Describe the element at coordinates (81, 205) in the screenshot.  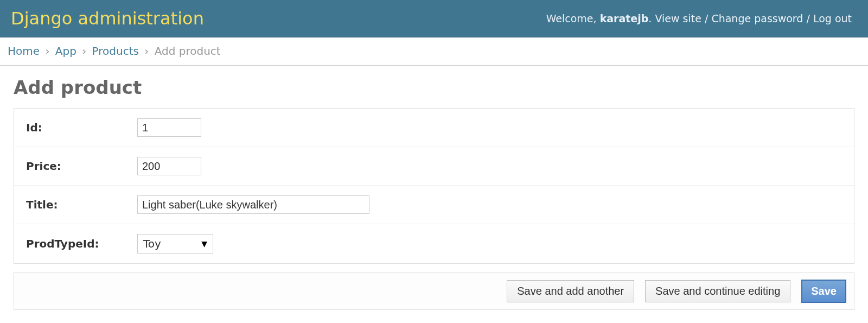
I see `title-label: Title:` at that location.